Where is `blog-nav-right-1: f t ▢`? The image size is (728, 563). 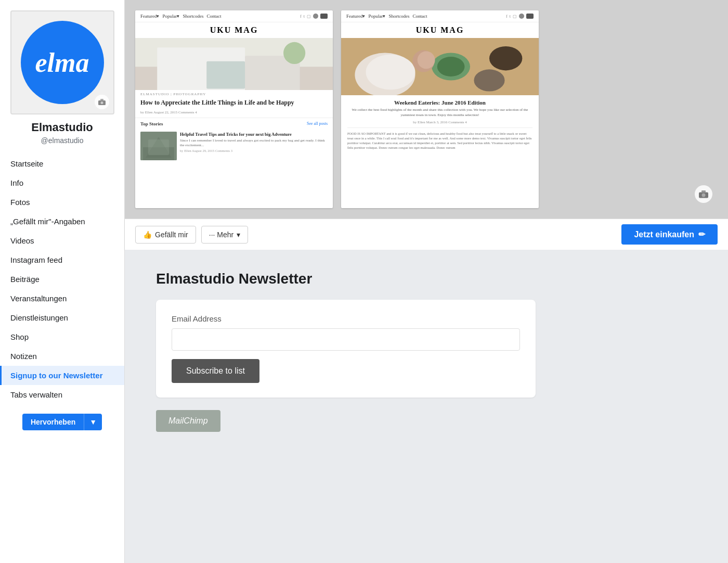 blog-nav-right-1: f t ▢ is located at coordinates (314, 16).